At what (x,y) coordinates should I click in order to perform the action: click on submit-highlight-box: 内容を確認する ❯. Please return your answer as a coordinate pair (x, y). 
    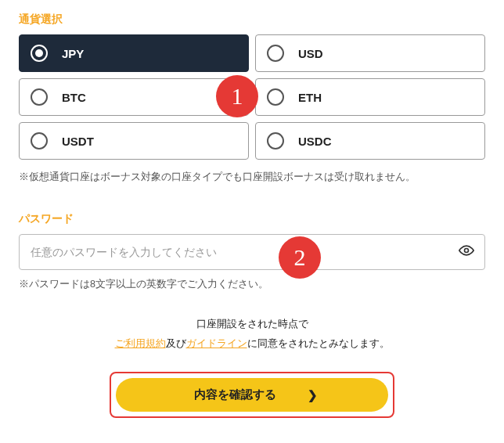
    Looking at the image, I should click on (252, 394).